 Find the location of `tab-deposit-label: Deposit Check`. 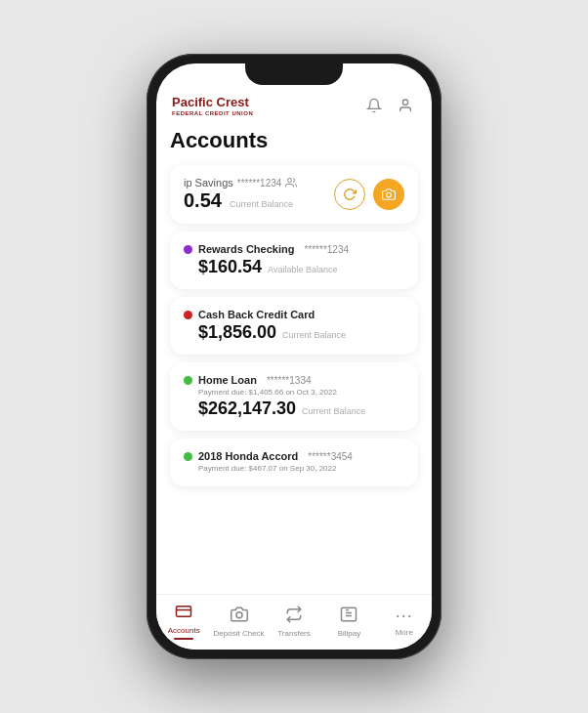

tab-deposit-label: Deposit Check is located at coordinates (239, 633).